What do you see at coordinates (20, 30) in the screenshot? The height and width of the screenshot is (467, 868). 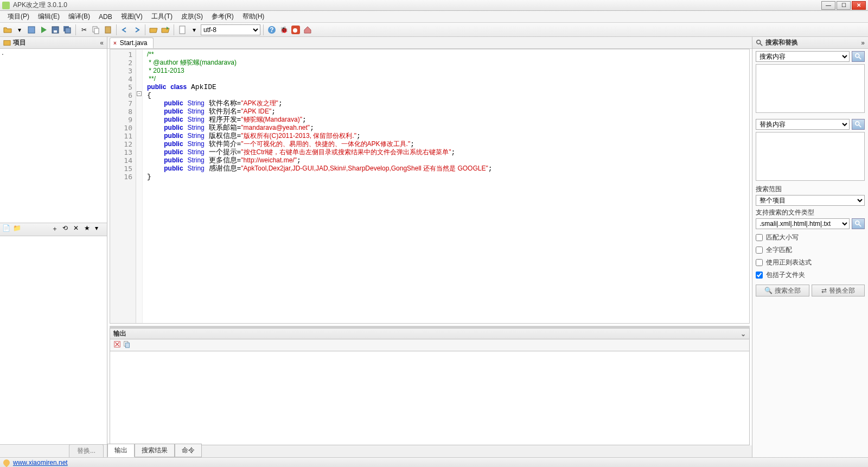 I see `toolbar-dropdown-icon: ▾` at bounding box center [20, 30].